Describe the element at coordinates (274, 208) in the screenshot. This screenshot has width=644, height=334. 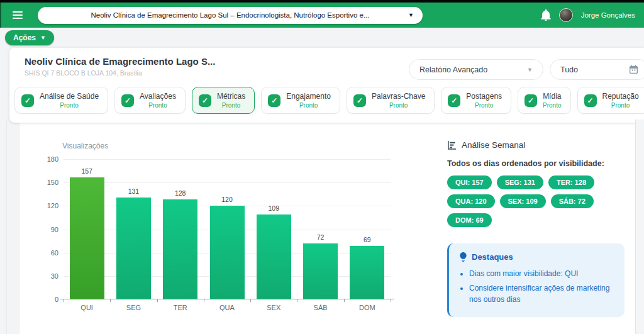
I see `bar-value-label: 109` at that location.